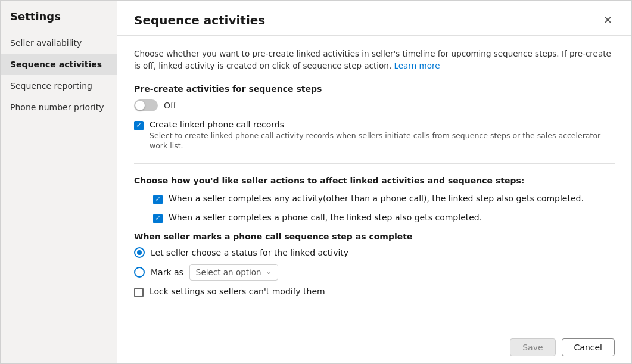 Image resolution: width=632 pixels, height=364 pixels. I want to click on checkbox-any-activity-label: When a seller completes any activity(oth…, so click(392, 198).